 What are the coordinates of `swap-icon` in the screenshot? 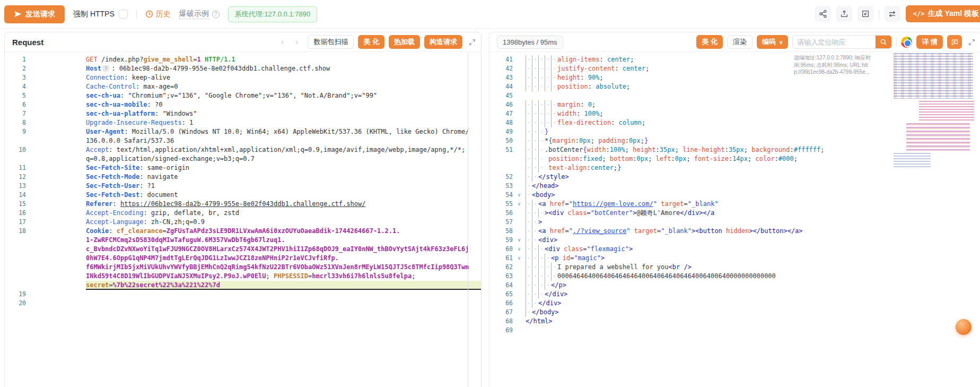 It's located at (892, 14).